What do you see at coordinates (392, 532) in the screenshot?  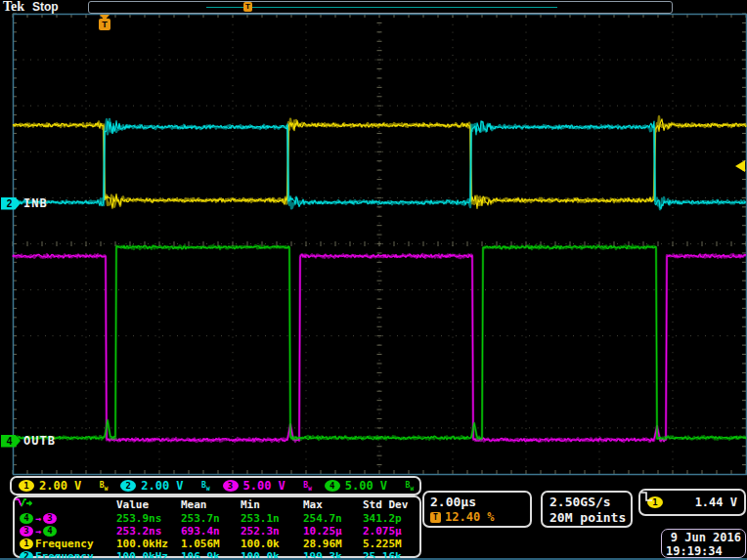 I see `meas-stddev: 2.075µ` at bounding box center [392, 532].